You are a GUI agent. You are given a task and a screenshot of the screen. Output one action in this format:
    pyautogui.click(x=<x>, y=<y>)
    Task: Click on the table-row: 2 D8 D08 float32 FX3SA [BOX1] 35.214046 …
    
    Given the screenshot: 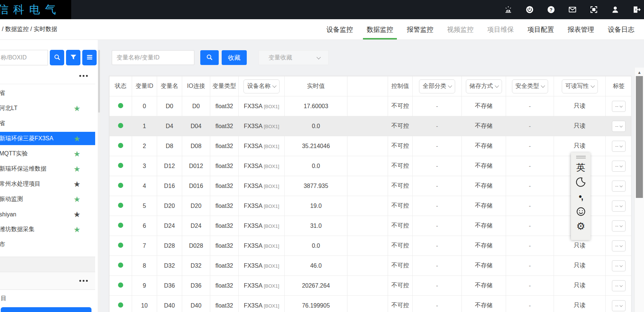 What is the action you would take?
    pyautogui.click(x=371, y=146)
    